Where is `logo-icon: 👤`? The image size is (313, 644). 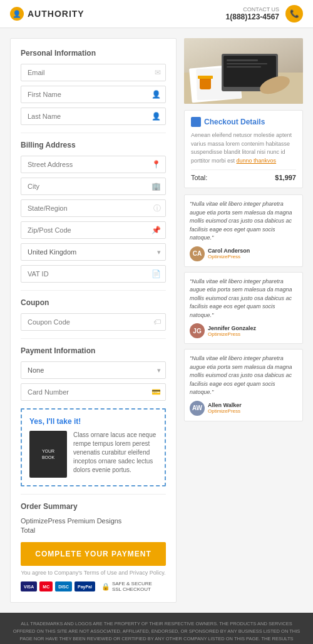 logo-icon: 👤 is located at coordinates (17, 14).